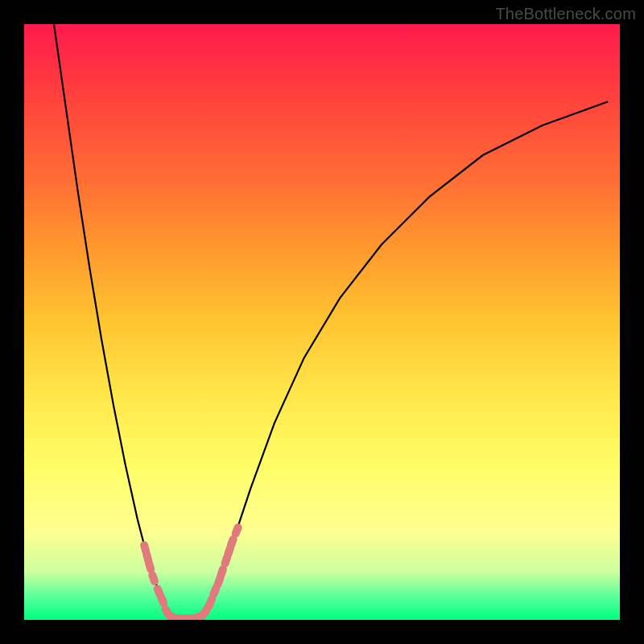 The image size is (644, 644). I want to click on watermark-text: TheBottleneck.com, so click(565, 14).